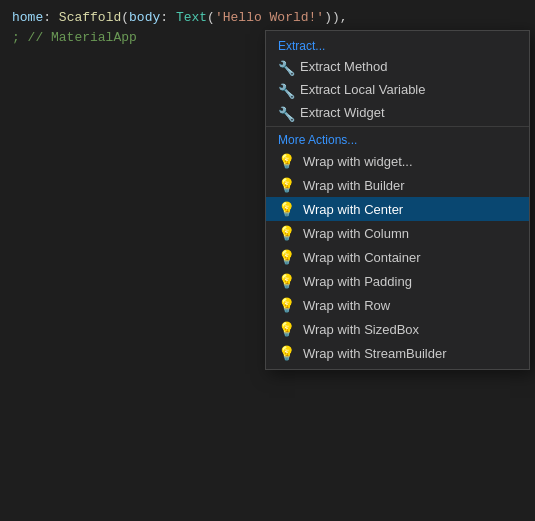  What do you see at coordinates (398, 209) in the screenshot?
I see `menu-item-wrap-center: 💡 Wrap with Center` at bounding box center [398, 209].